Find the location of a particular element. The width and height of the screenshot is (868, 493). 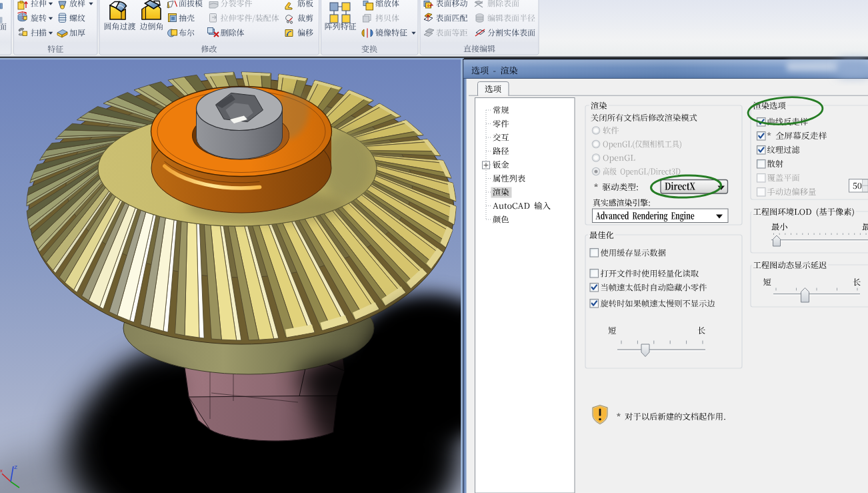

svg-text: Z is located at coordinates (16, 467).